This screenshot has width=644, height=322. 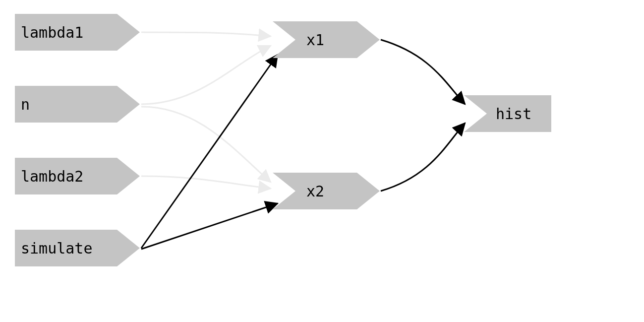 What do you see at coordinates (423, 72) in the screenshot?
I see `edge-x1-hist` at bounding box center [423, 72].